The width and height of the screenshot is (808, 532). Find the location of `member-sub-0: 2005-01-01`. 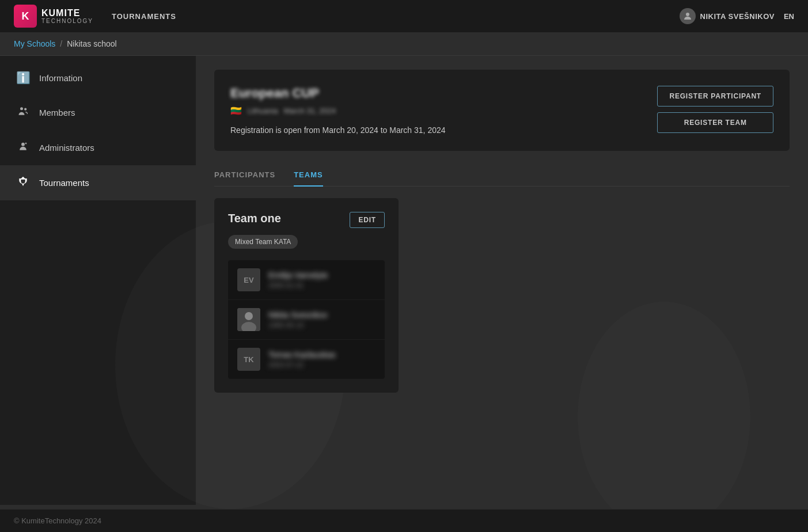

member-sub-0: 2005-01-01 is located at coordinates (298, 286).